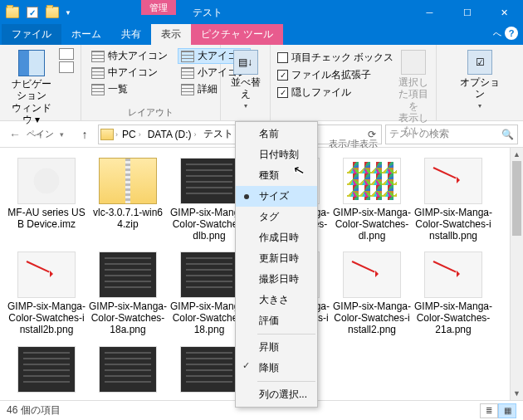 The height and width of the screenshot is (420, 523). Describe the element at coordinates (15, 134) in the screenshot. I see `back-button: ←` at that location.